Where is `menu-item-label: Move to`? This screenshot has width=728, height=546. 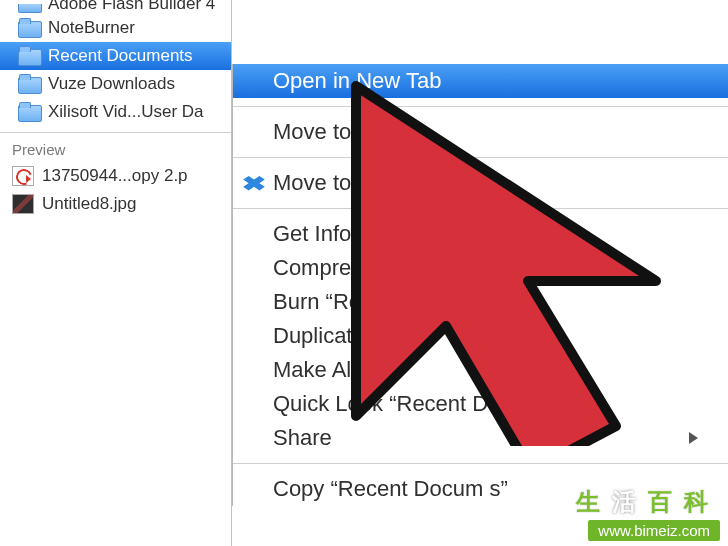
menu-item-label: Move to is located at coordinates (312, 183).